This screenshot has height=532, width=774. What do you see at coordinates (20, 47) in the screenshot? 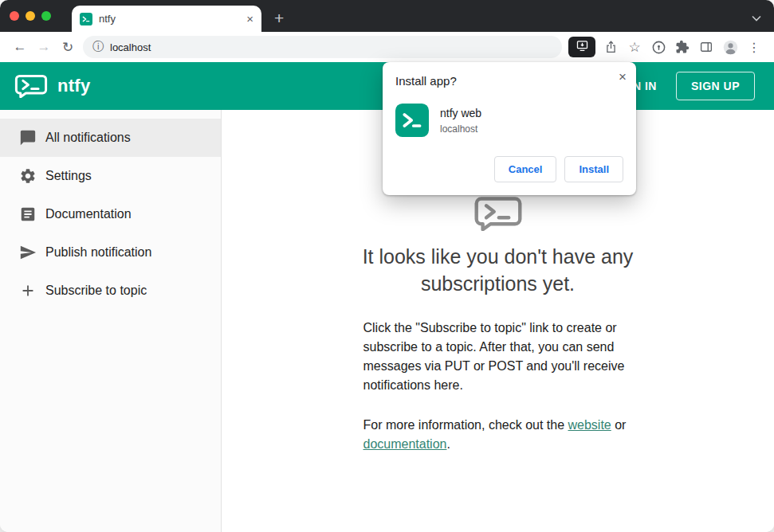
I see `back-button: ←` at bounding box center [20, 47].